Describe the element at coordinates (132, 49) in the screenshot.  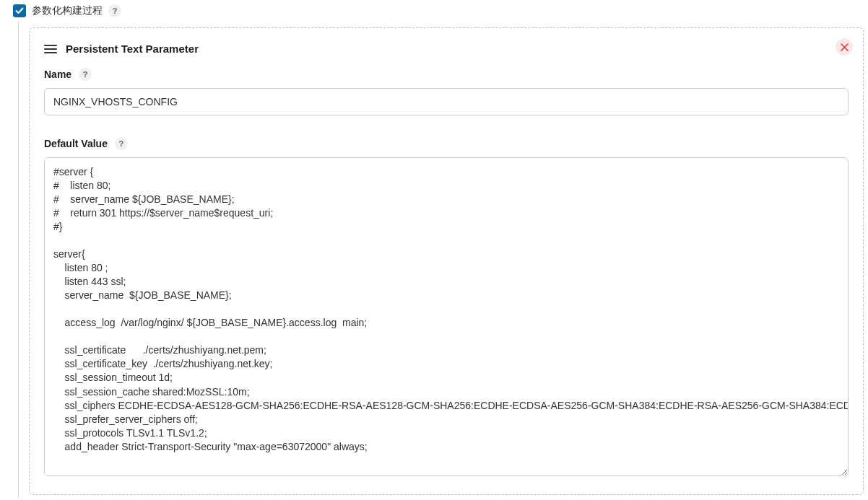
I see `parameter-title: Persistent Text Parameter` at that location.